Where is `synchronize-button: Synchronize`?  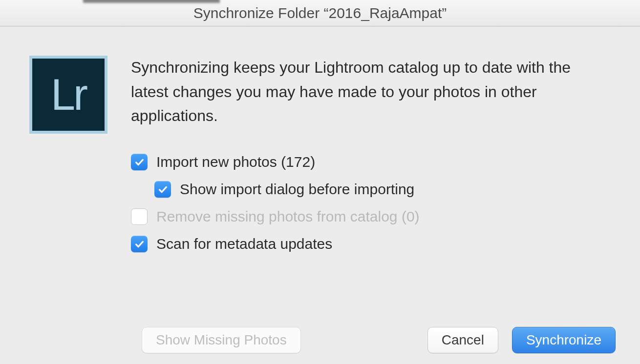 synchronize-button: Synchronize is located at coordinates (564, 340).